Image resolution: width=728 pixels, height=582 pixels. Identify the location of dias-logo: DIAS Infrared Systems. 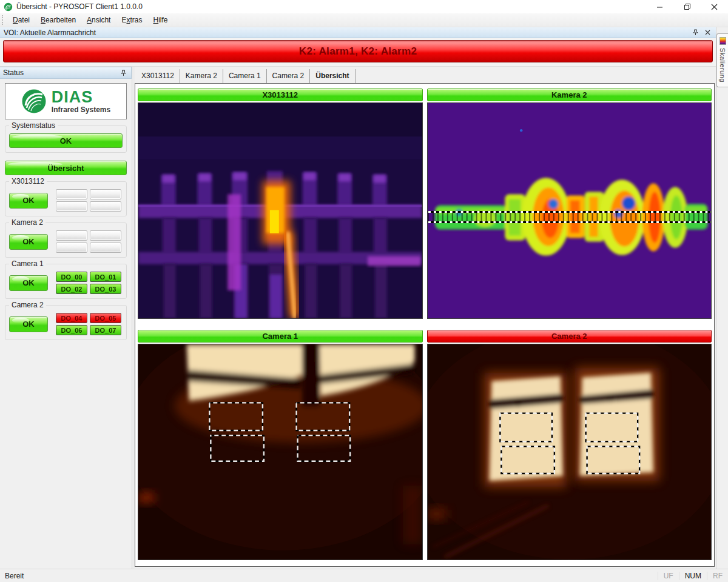
(66, 101).